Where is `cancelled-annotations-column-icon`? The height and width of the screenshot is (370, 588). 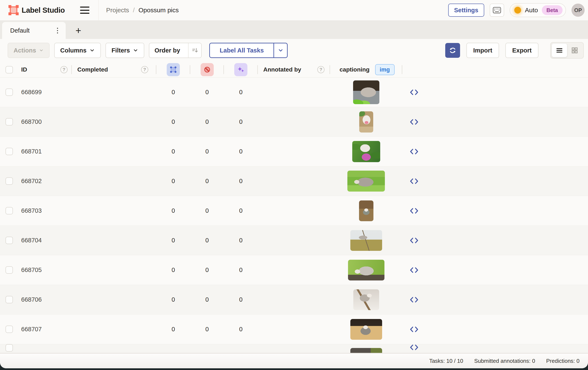
cancelled-annotations-column-icon is located at coordinates (207, 70).